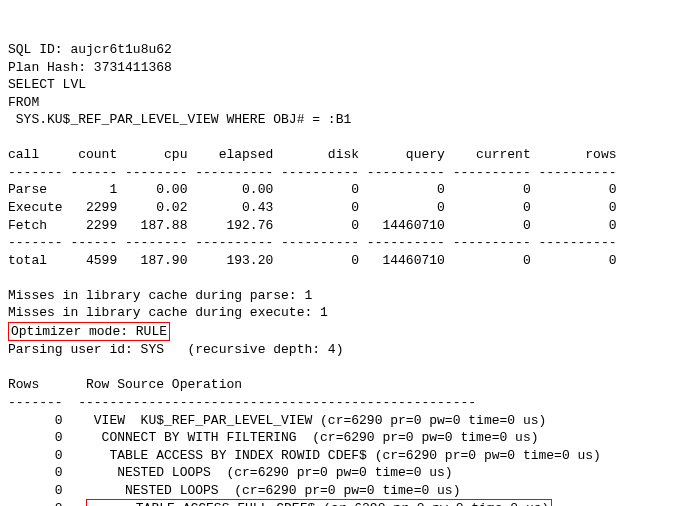 The height and width of the screenshot is (506, 690). I want to click on sql-from: FROM, so click(24, 102).